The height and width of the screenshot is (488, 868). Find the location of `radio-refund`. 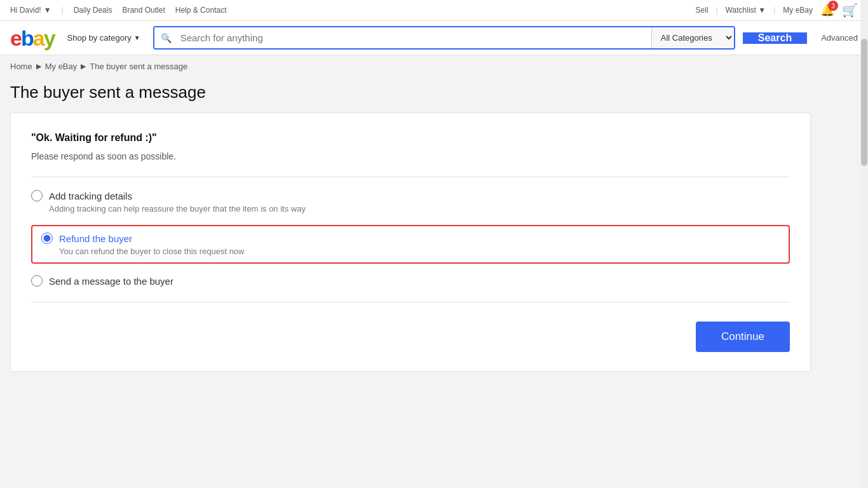

radio-refund is located at coordinates (47, 238).